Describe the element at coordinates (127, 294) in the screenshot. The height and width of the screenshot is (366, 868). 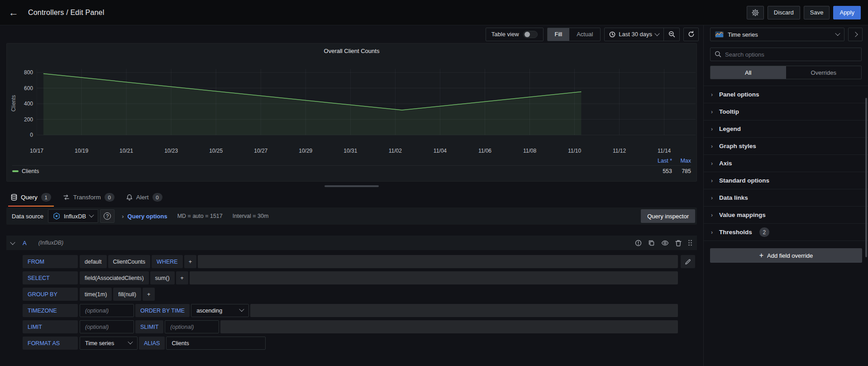
I see `query-segment: fill(null)` at that location.